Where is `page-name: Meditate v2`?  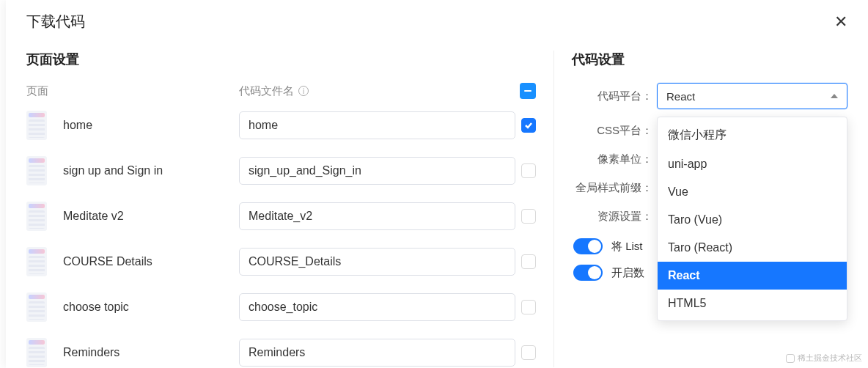
page-name: Meditate v2 is located at coordinates (151, 216).